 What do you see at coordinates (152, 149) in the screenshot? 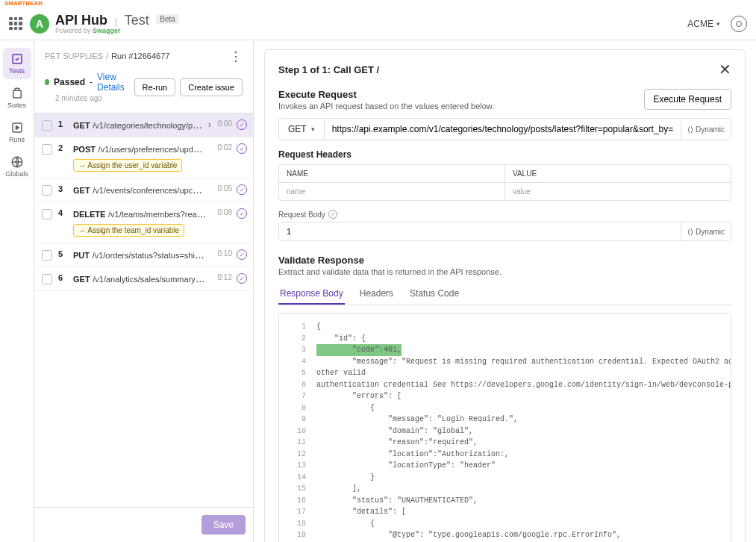
I see `step-path: /v1/users/preferences/update?no...` at bounding box center [152, 149].